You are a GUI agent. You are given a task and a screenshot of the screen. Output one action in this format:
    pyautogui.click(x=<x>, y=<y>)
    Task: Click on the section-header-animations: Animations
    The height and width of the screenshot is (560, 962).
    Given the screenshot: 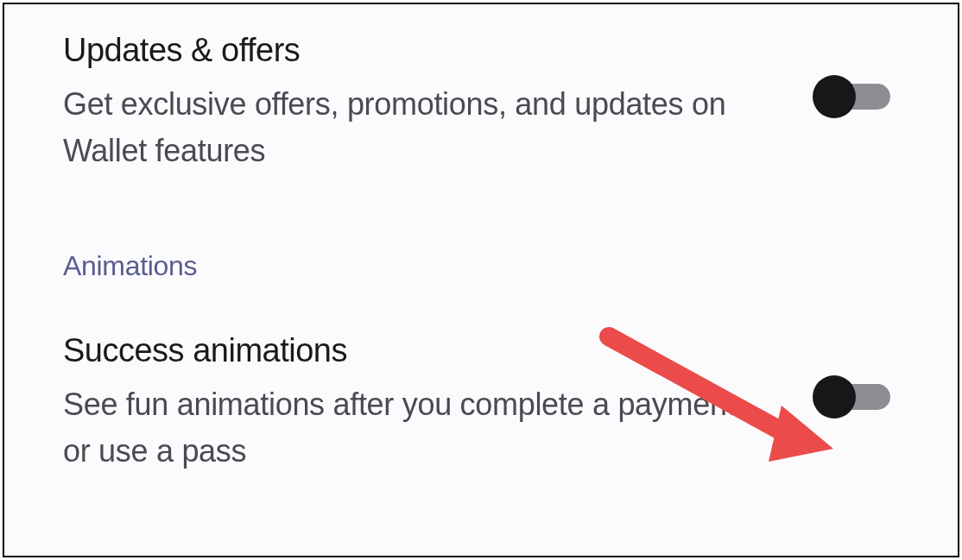 What is the action you would take?
    pyautogui.click(x=481, y=266)
    